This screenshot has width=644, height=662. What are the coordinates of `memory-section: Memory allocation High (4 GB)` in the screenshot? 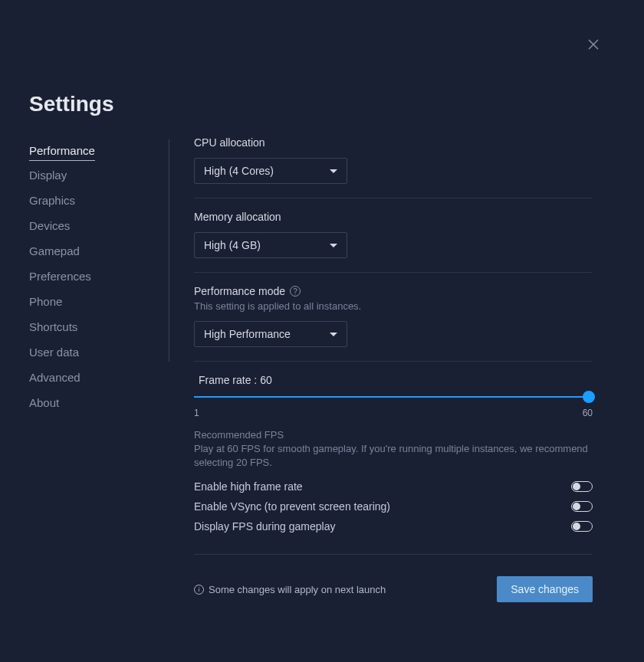 It's located at (393, 242).